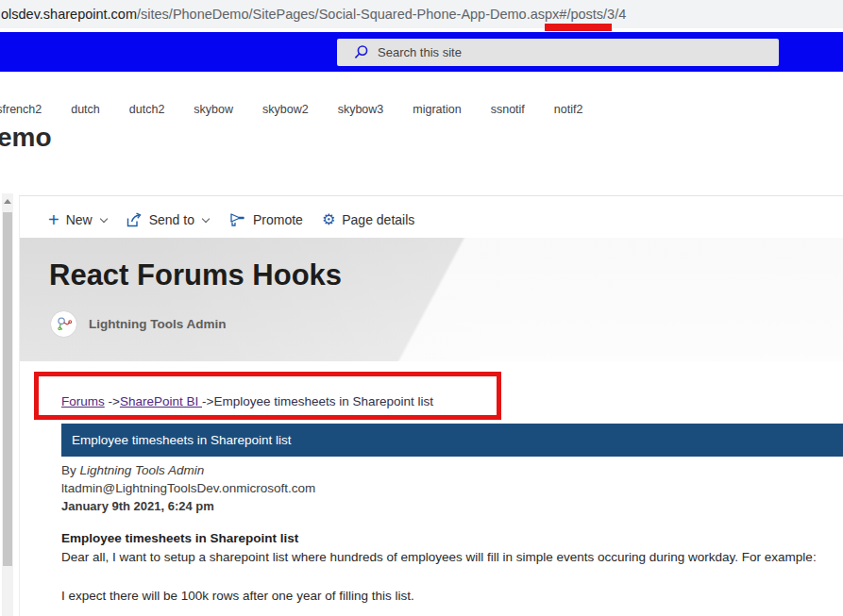 Image resolution: width=843 pixels, height=616 pixels. Describe the element at coordinates (452, 557) in the screenshot. I see `post-paragraph: Dear all, I want to setup a sharepoint l…` at that location.